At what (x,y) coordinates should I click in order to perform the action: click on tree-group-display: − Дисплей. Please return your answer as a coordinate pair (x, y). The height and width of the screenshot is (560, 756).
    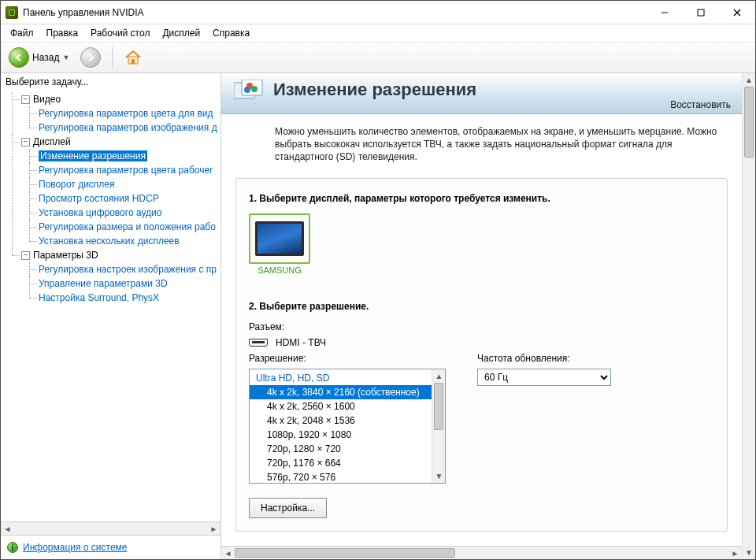
    Looking at the image, I should click on (121, 142).